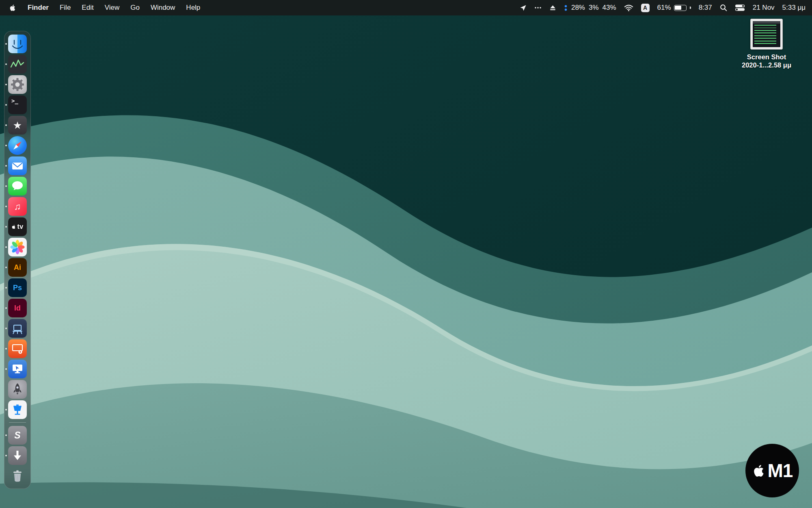 Image resolution: width=812 pixels, height=508 pixels. I want to click on terminal-prompt-glyph: >_, so click(15, 101).